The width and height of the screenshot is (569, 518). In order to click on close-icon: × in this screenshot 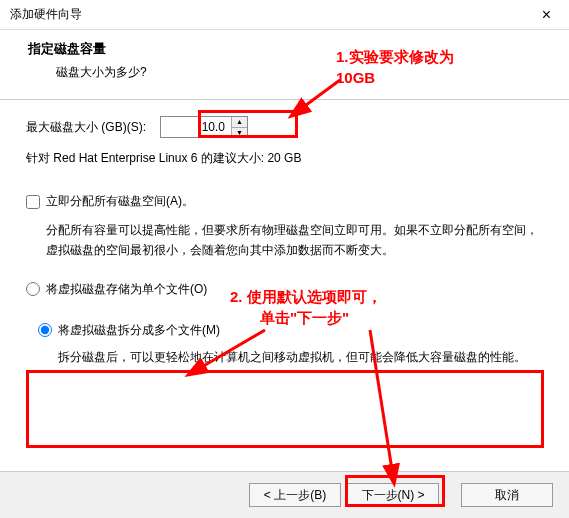, I will do `click(546, 15)`.